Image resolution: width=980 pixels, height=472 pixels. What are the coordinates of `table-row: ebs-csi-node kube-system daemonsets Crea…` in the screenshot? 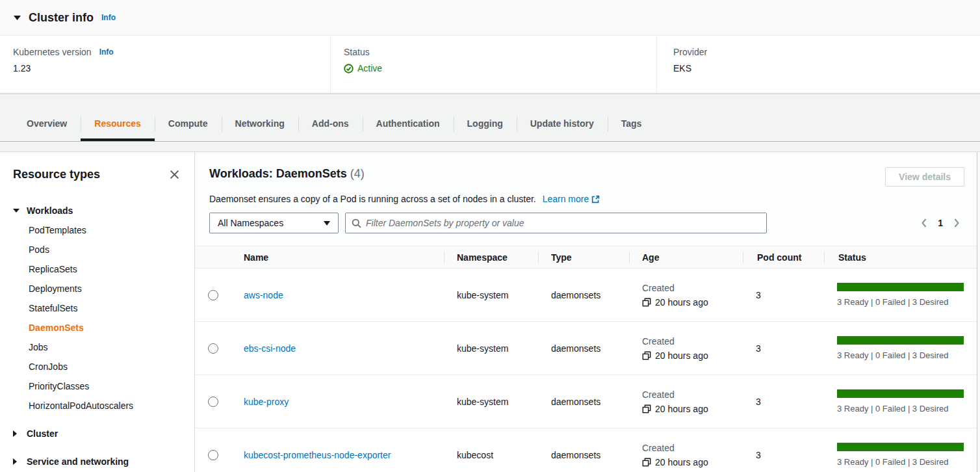 It's located at (586, 348).